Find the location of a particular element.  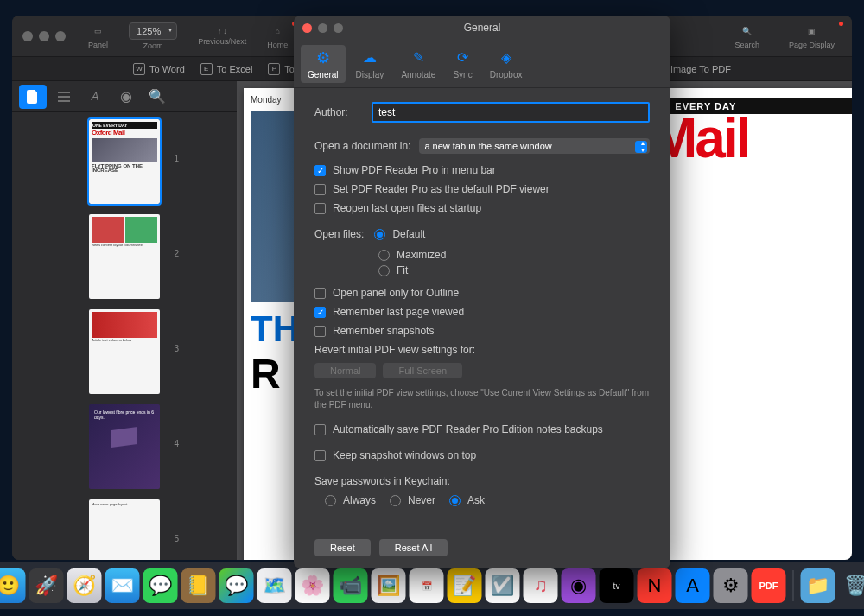

cloud-icon: ☁ is located at coordinates (370, 58).